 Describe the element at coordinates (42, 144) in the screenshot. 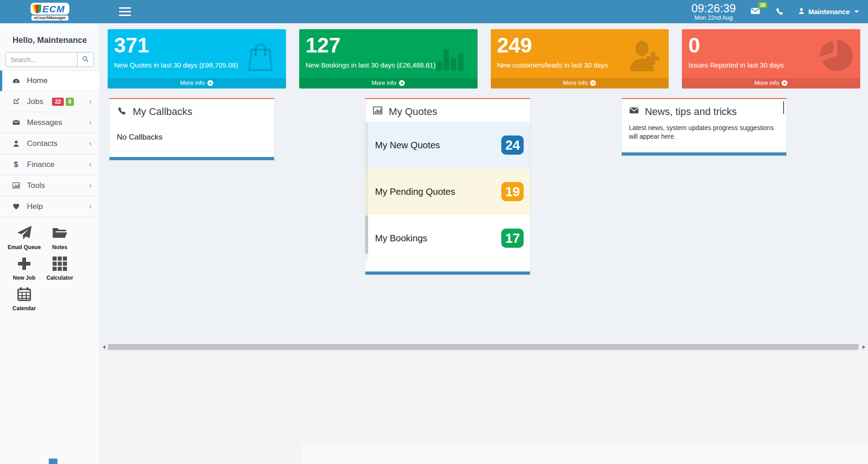

I see `sidebar-item-label: Contacts` at that location.